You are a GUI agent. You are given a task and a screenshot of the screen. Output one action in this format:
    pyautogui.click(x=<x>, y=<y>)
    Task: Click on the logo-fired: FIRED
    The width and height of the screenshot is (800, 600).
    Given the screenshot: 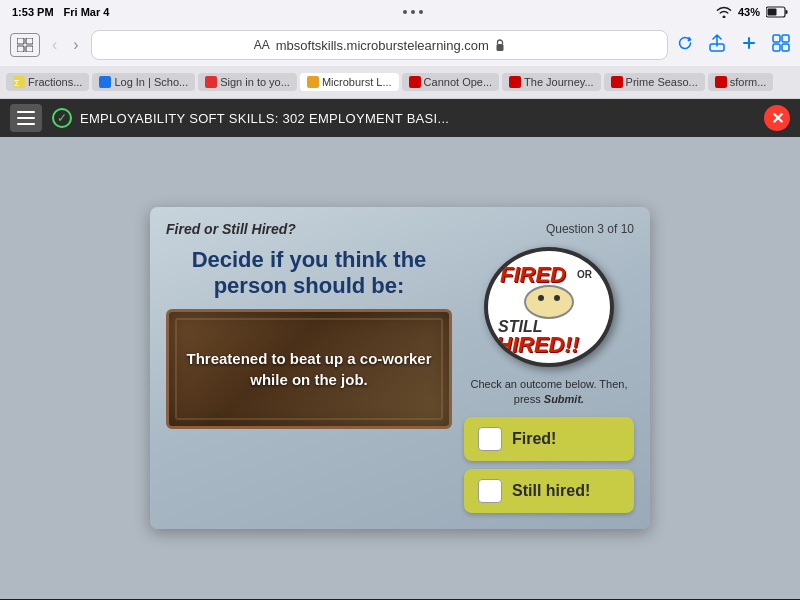 What is the action you would take?
    pyautogui.click(x=533, y=275)
    